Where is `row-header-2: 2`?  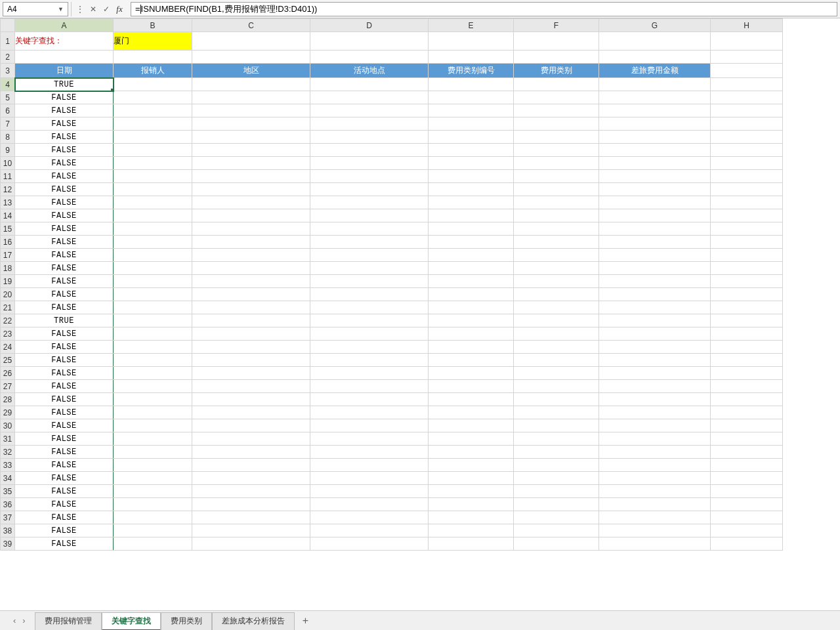 row-header-2: 2 is located at coordinates (8, 57).